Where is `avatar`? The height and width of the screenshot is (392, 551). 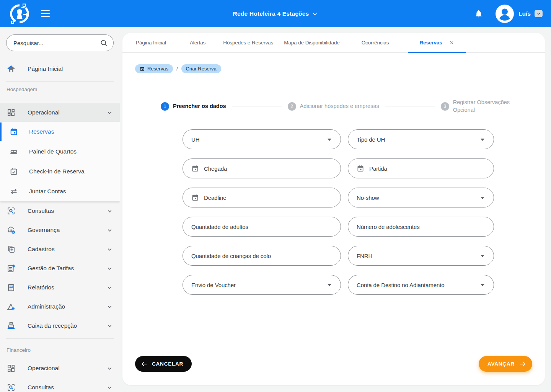 avatar is located at coordinates (505, 14).